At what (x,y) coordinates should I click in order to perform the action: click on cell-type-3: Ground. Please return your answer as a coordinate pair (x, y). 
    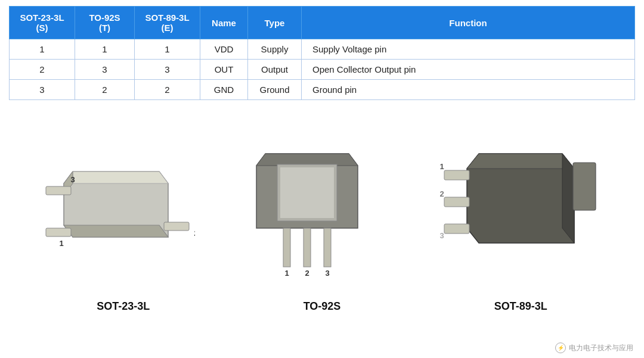
    Looking at the image, I should click on (275, 90).